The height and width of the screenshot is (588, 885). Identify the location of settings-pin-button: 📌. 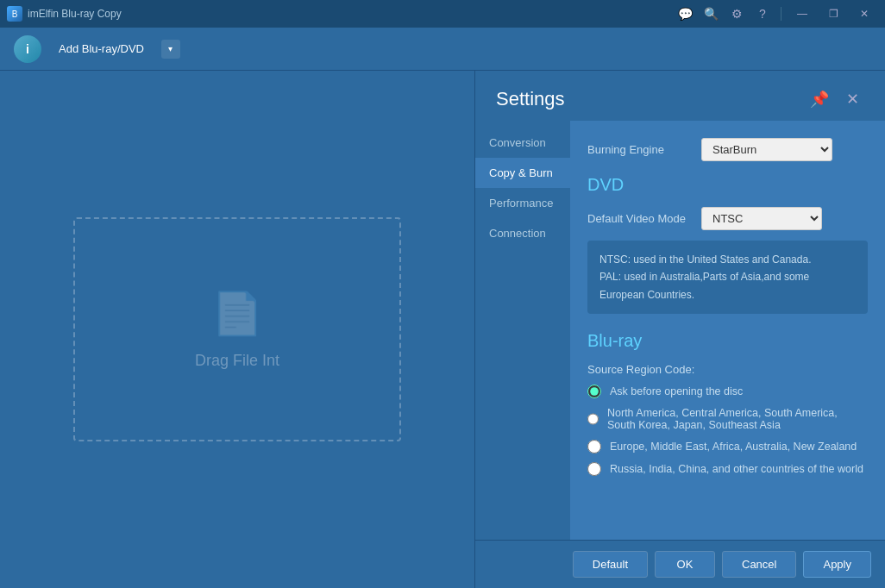
(819, 99).